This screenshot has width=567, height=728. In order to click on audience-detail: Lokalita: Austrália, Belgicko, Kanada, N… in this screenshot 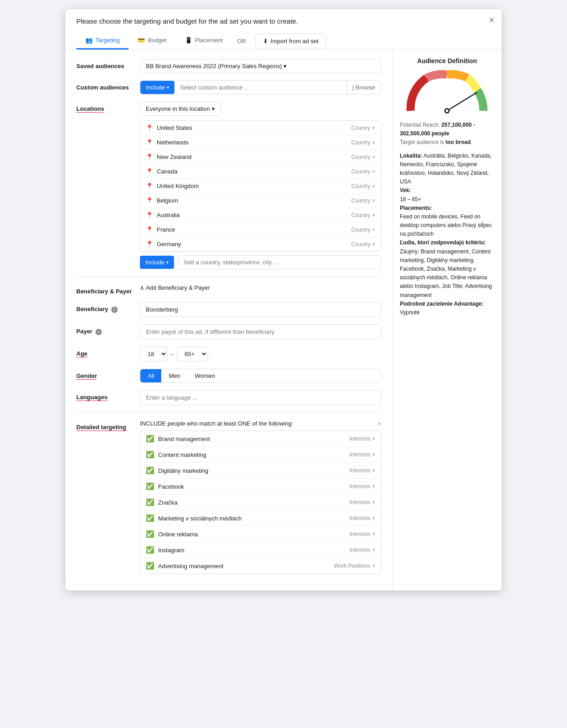, I will do `click(447, 234)`.